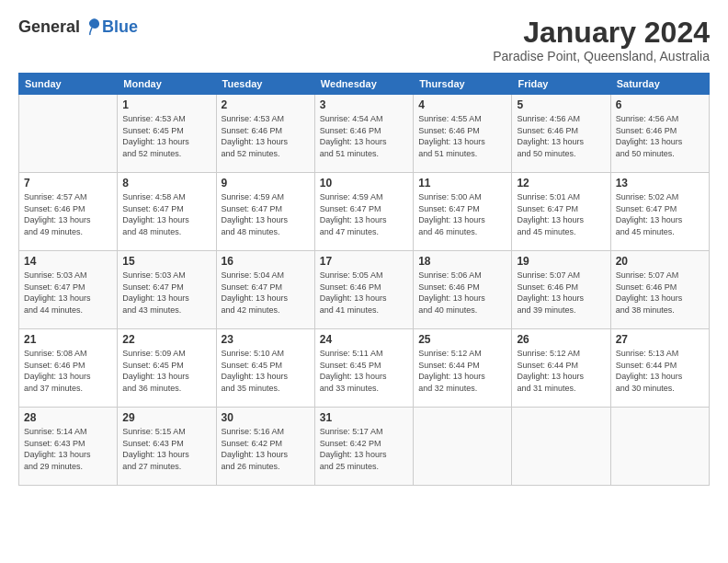 Image resolution: width=728 pixels, height=563 pixels. Describe the element at coordinates (660, 105) in the screenshot. I see `day-number: 6` at that location.